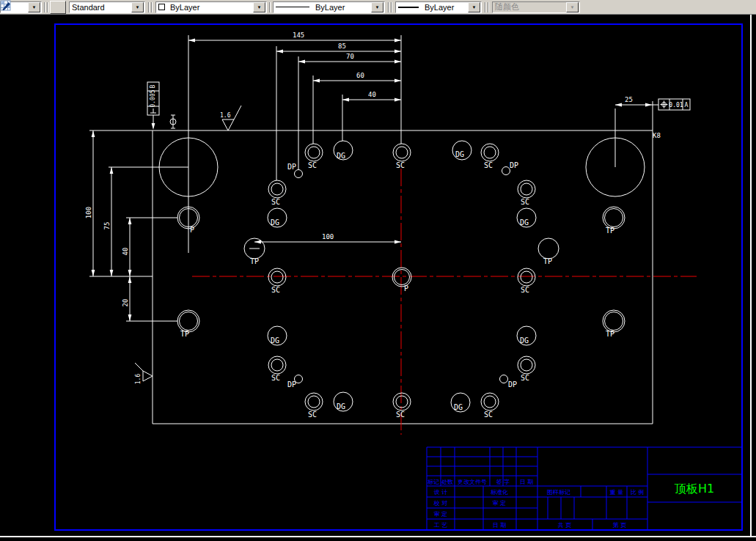  Describe the element at coordinates (548, 249) in the screenshot. I see `hole-TP2` at that location.